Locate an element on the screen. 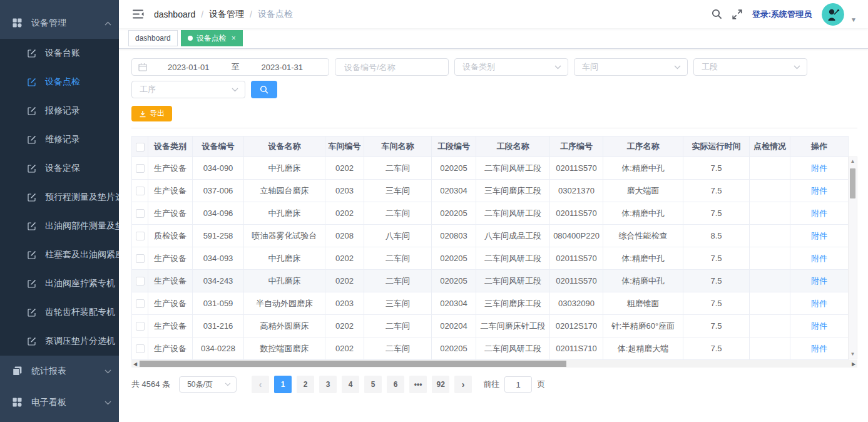 The image size is (868, 422). sidebar-item-label: 报修记录 is located at coordinates (63, 111).